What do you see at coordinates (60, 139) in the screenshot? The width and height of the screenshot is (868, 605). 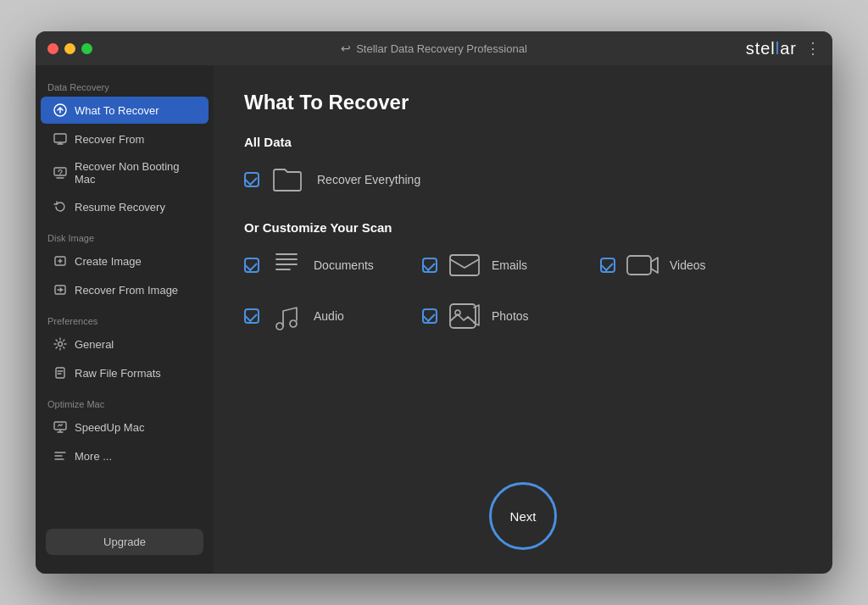 I see `monitor-icon` at bounding box center [60, 139].